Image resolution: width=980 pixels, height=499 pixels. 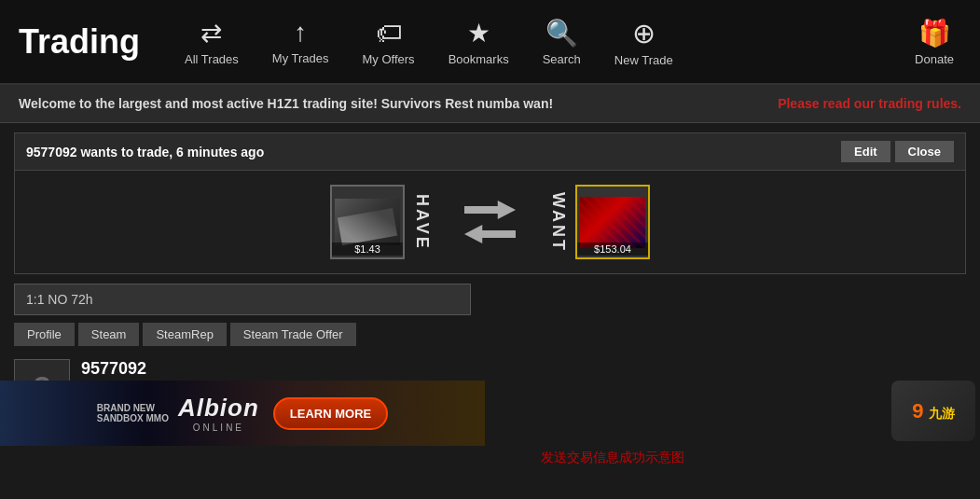 I want to click on banner: Welcome to the largest and most active H…, so click(x=490, y=104).